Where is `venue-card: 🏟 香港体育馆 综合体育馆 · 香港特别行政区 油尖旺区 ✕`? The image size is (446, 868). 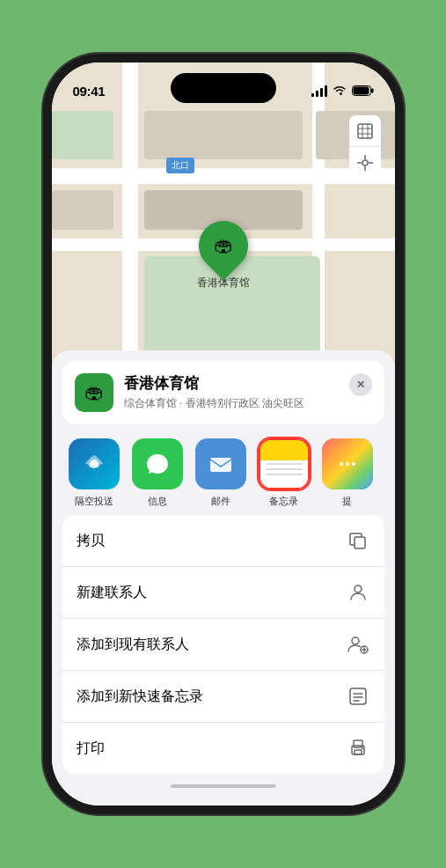 venue-card: 🏟 香港体育馆 综合体育馆 · 香港特别行政区 油尖旺区 ✕ is located at coordinates (223, 393).